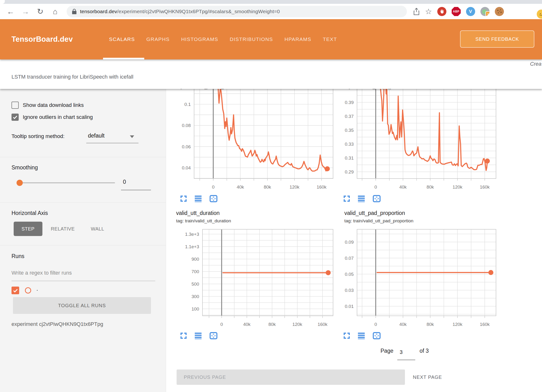 This screenshot has width=542, height=392. I want to click on app-header: TensorBoard.dev SCALARS GRAPHS HISTOGRAM…, so click(271, 39).